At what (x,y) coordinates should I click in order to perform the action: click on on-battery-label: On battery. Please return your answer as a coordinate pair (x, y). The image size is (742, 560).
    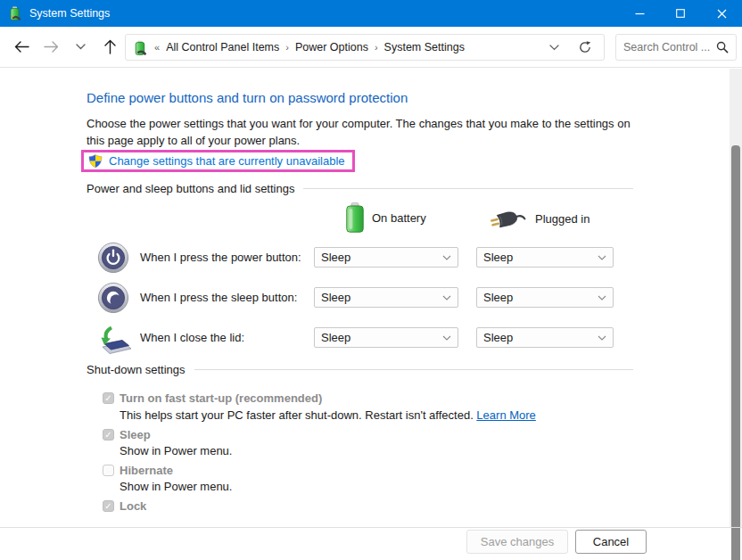
    Looking at the image, I should click on (400, 218).